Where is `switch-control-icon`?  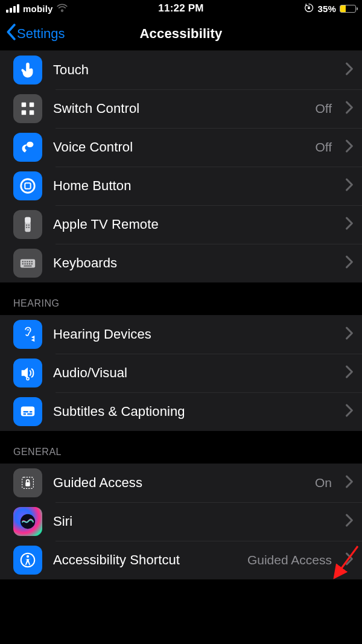
switch-control-icon is located at coordinates (28, 109).